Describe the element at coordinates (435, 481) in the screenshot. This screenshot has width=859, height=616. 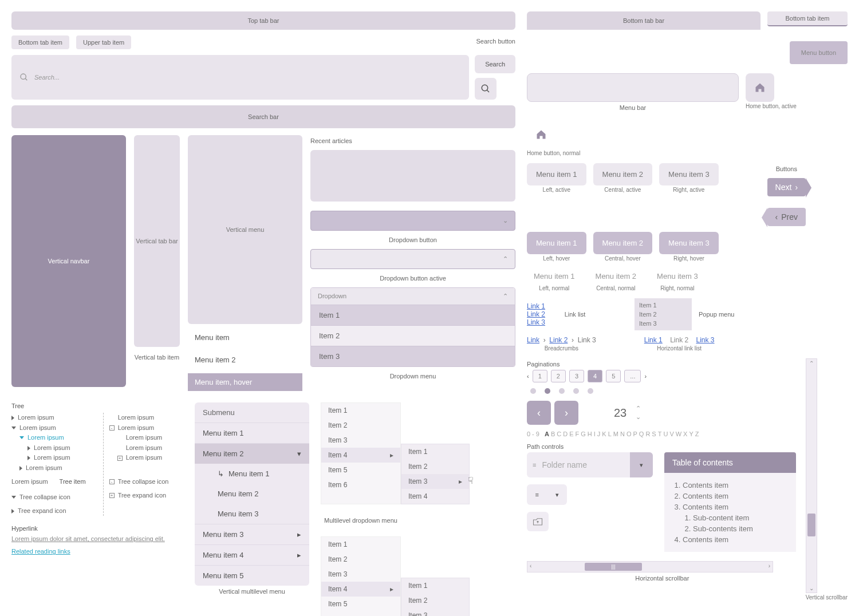
I see `ml-sub-item: Item 3▸` at that location.